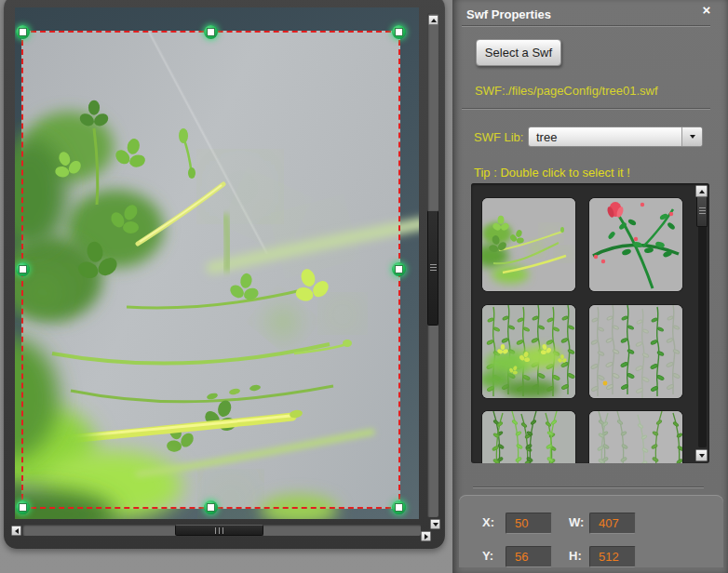  What do you see at coordinates (426, 537) in the screenshot?
I see `right-arrow-icon` at bounding box center [426, 537].